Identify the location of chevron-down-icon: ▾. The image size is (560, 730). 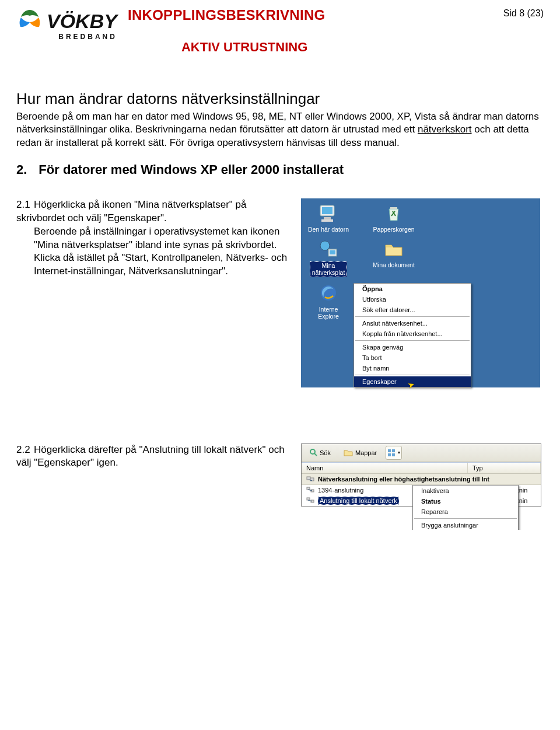
(399, 453).